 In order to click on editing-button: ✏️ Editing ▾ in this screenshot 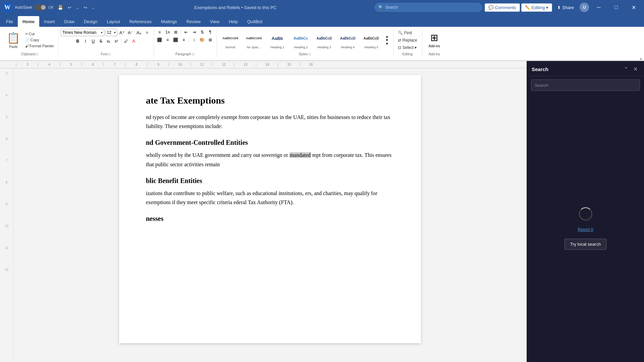, I will do `click(537, 7)`.